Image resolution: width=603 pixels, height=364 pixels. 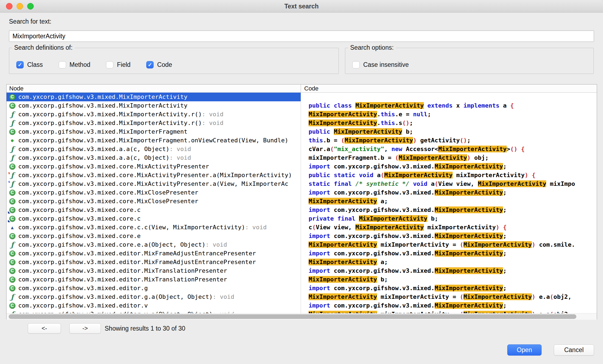 I want to click on table-row: Ccom.yxcorp.gifshow.v3.mixed.core.cimpor…, so click(x=302, y=210).